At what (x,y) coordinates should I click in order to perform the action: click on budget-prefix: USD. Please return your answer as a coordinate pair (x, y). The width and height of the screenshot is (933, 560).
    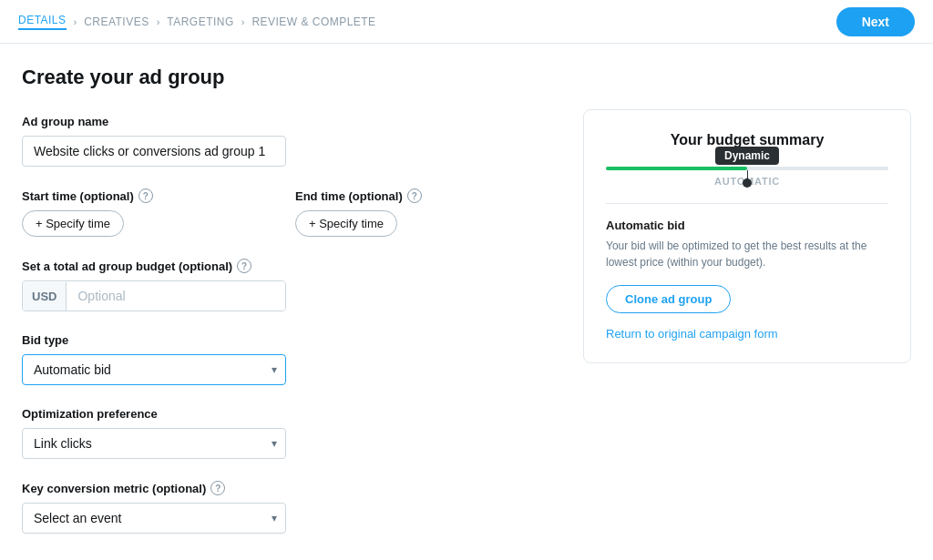
    Looking at the image, I should click on (45, 297).